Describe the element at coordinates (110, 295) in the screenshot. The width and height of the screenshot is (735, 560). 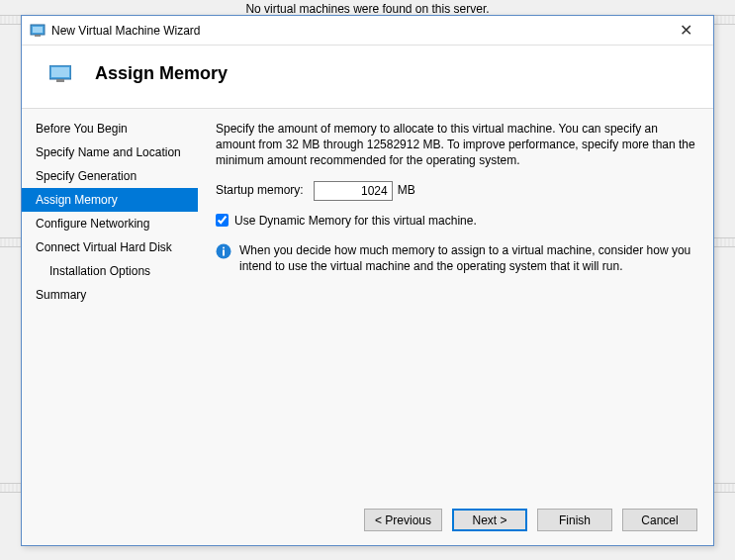
I see `nav-step: Summary` at that location.